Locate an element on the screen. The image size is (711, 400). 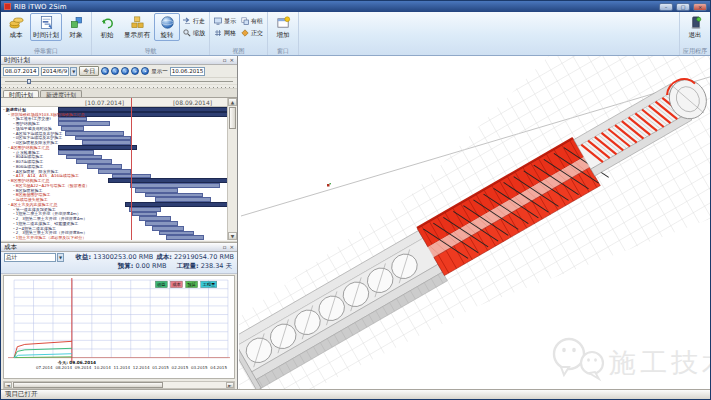
cost-panel-header: 成本 ▫ × is located at coordinates (119, 248).